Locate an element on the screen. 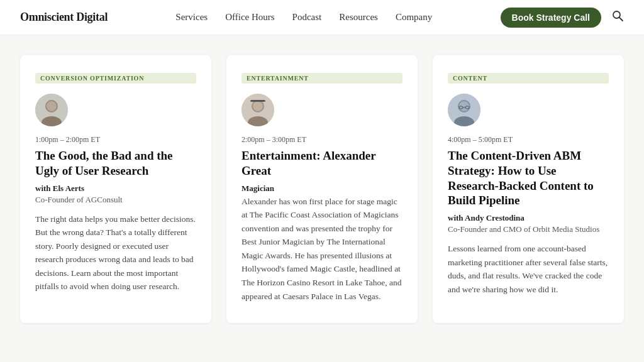 The image size is (644, 362). card-1-time: 1:00pm – 2:00pm ET is located at coordinates (116, 140).